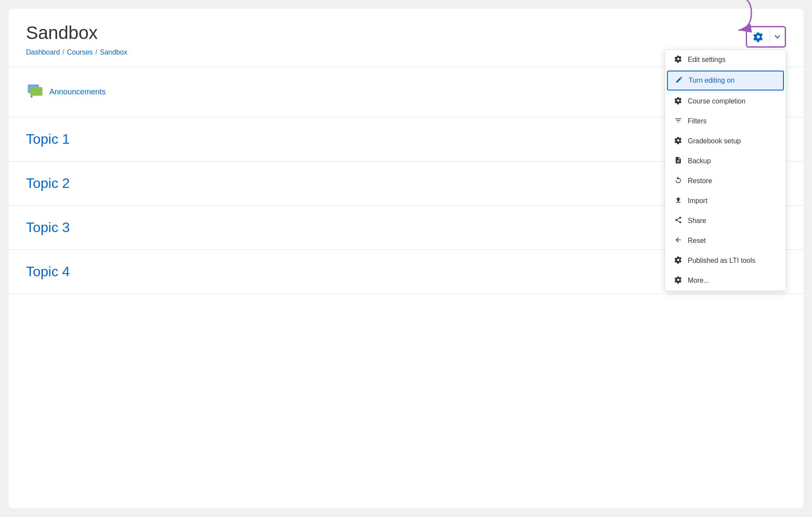  I want to click on backup-icon, so click(678, 161).